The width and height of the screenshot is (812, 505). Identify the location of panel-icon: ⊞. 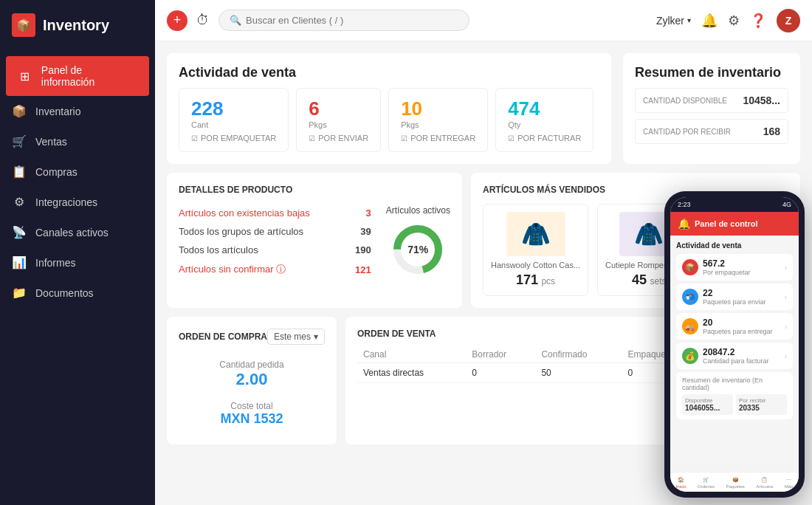
(25, 77).